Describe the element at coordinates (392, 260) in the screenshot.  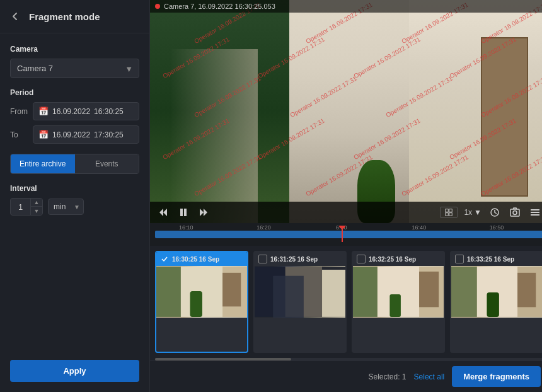
I see `fragment-time-3: 16:32:25 16 Sep` at that location.